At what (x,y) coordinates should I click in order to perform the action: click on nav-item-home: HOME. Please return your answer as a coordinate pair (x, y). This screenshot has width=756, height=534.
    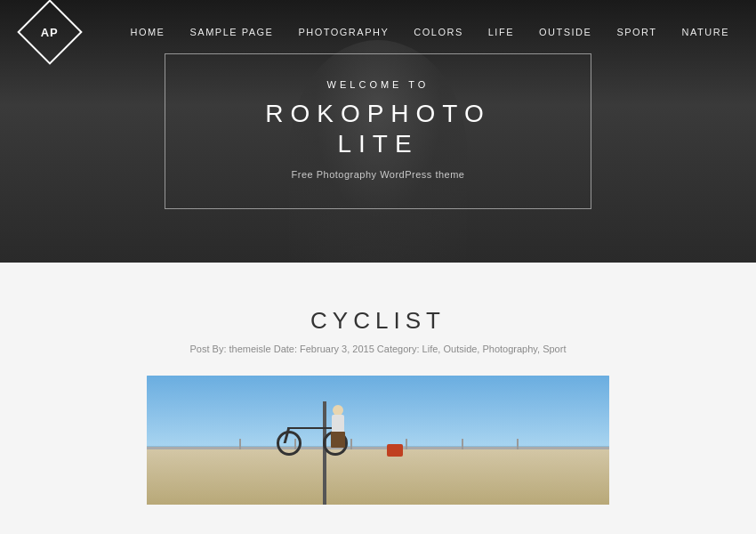
    Looking at the image, I should click on (148, 32).